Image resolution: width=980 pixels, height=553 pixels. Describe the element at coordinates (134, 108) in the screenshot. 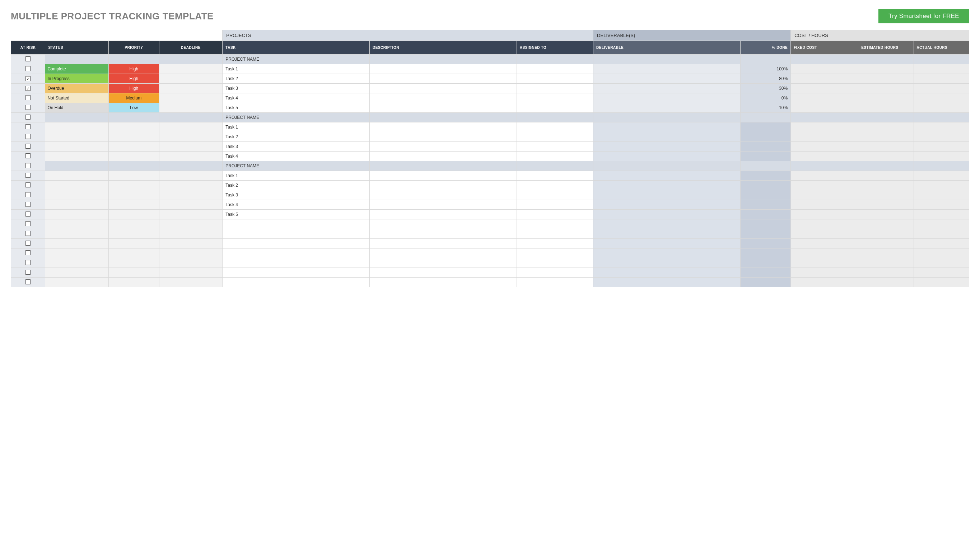

I see `priority-cell: Low` at that location.